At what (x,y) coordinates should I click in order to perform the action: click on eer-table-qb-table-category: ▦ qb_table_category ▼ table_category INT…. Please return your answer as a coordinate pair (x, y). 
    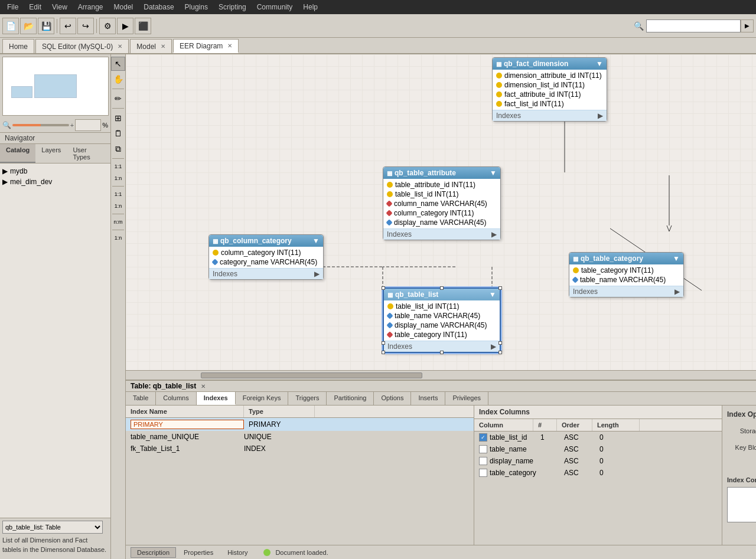
    Looking at the image, I should click on (626, 275).